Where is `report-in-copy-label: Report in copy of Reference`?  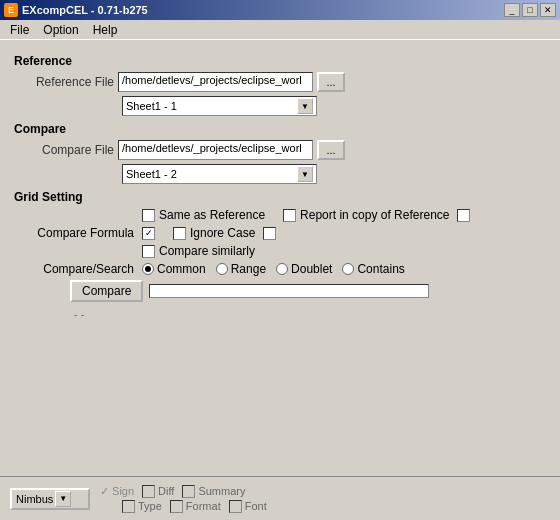
report-in-copy-label: Report in copy of Reference is located at coordinates (374, 215).